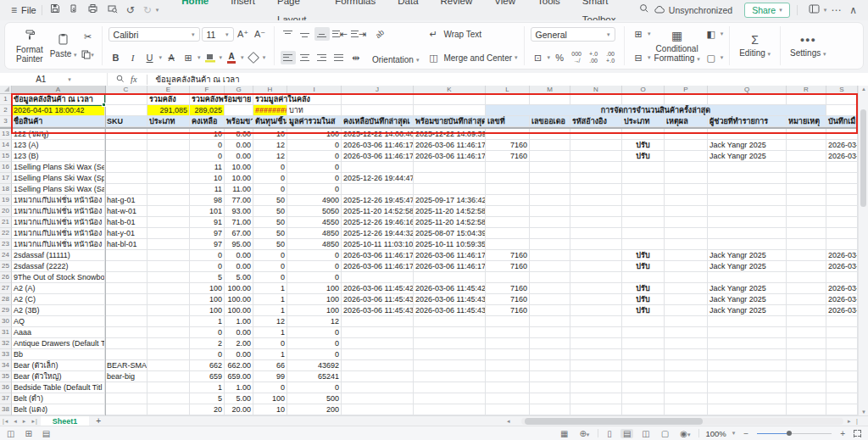 The width and height of the screenshot is (868, 440). What do you see at coordinates (207, 122) in the screenshot?
I see `cell-field-header: คงเหลือ` at bounding box center [207, 122].